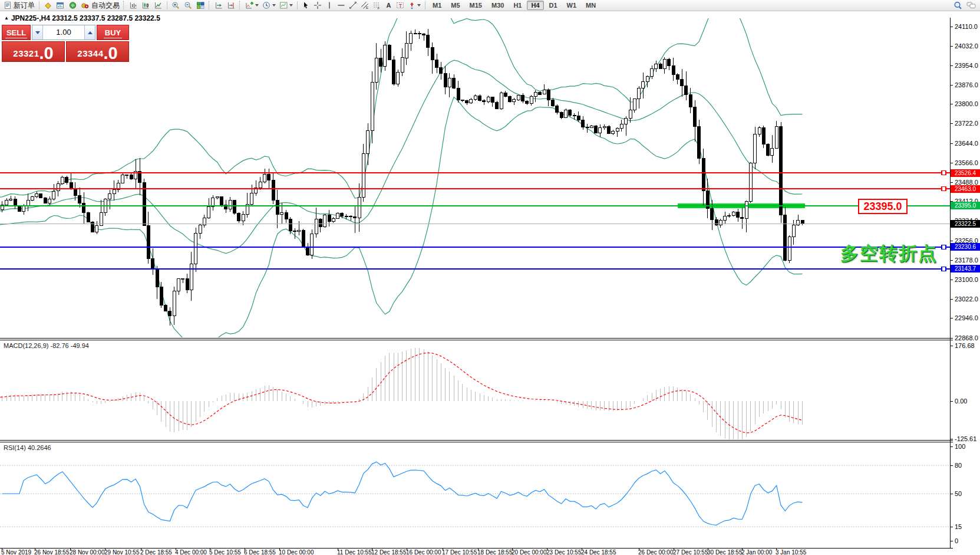  Describe the element at coordinates (355, 552) in the screenshot. I see `time-axis-label: 11 Dec 10:55` at that location.